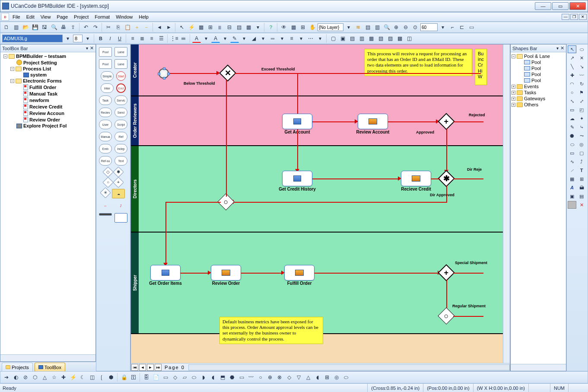 The height and width of the screenshot is (392, 588). I want to click on start-event, so click(164, 73).